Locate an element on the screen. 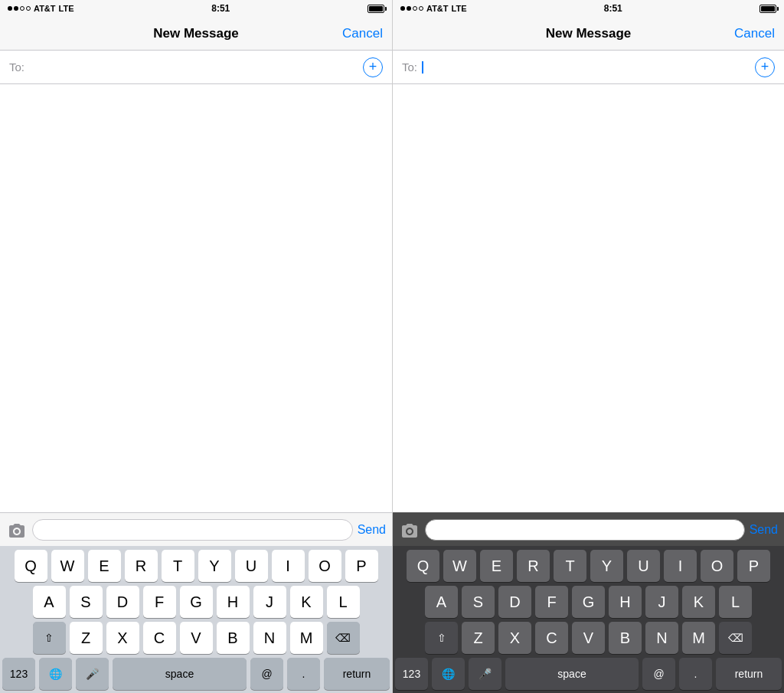 The width and height of the screenshot is (784, 693). key-C-left: C is located at coordinates (159, 638).